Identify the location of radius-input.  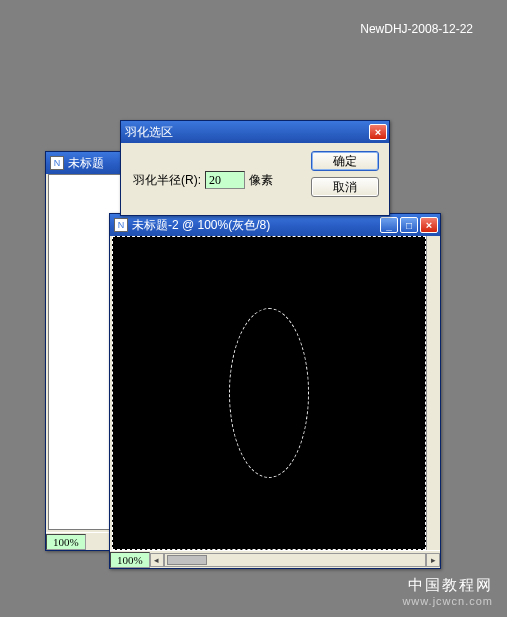
(225, 180).